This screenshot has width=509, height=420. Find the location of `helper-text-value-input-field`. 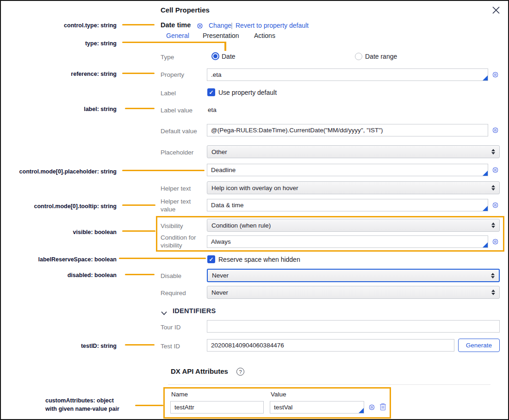

helper-text-value-input-field is located at coordinates (348, 205).